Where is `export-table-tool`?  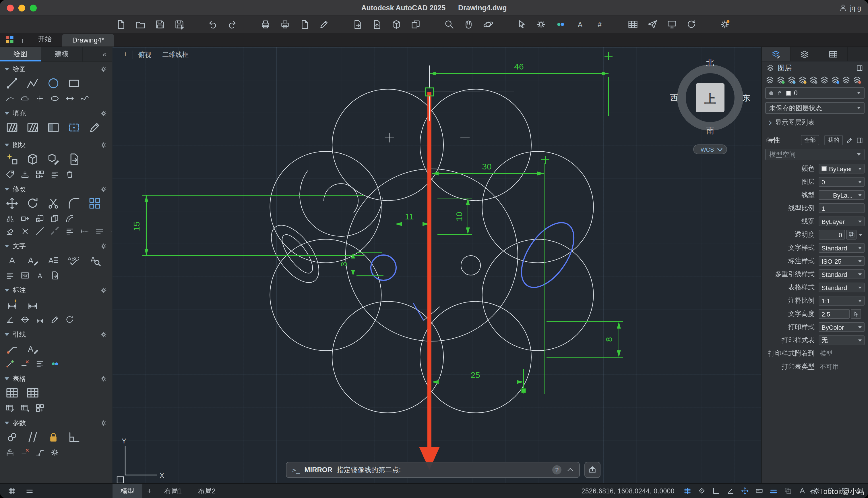 export-table-tool is located at coordinates (25, 408).